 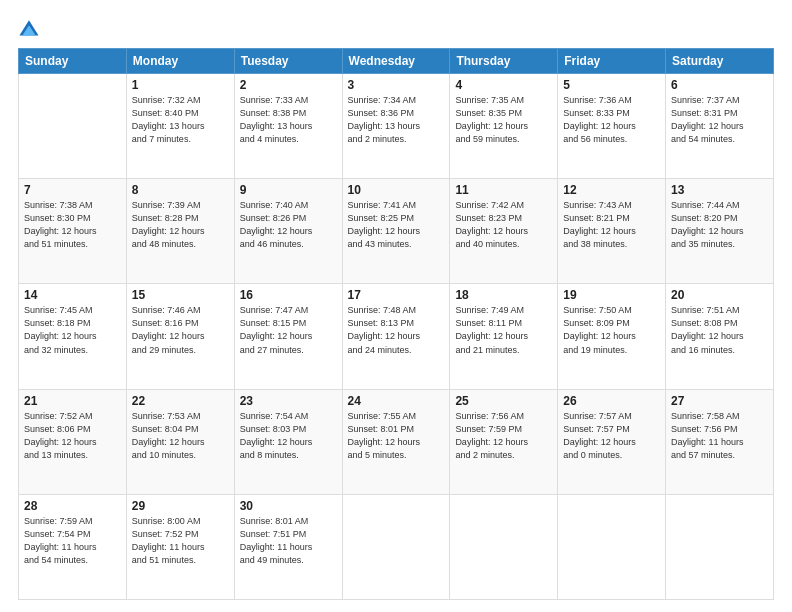 What do you see at coordinates (396, 401) in the screenshot?
I see `day-number: 24` at bounding box center [396, 401].